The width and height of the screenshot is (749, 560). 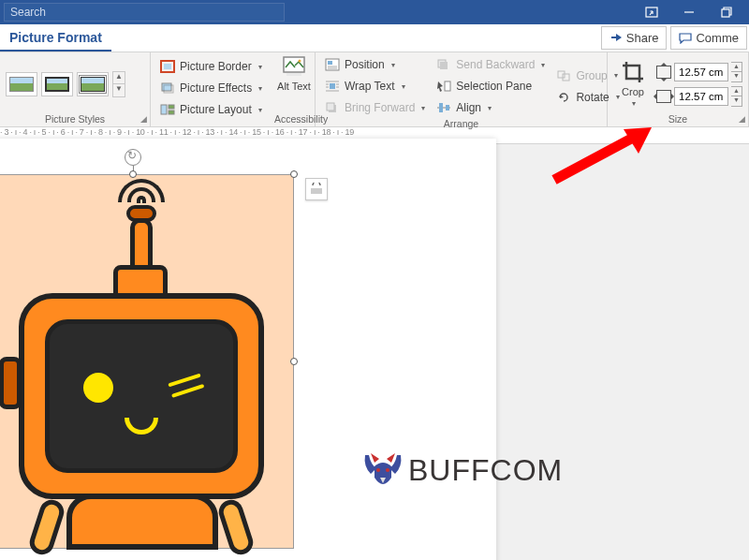 What do you see at coordinates (737, 96) in the screenshot?
I see `width-spinner: ▲▼` at bounding box center [737, 96].